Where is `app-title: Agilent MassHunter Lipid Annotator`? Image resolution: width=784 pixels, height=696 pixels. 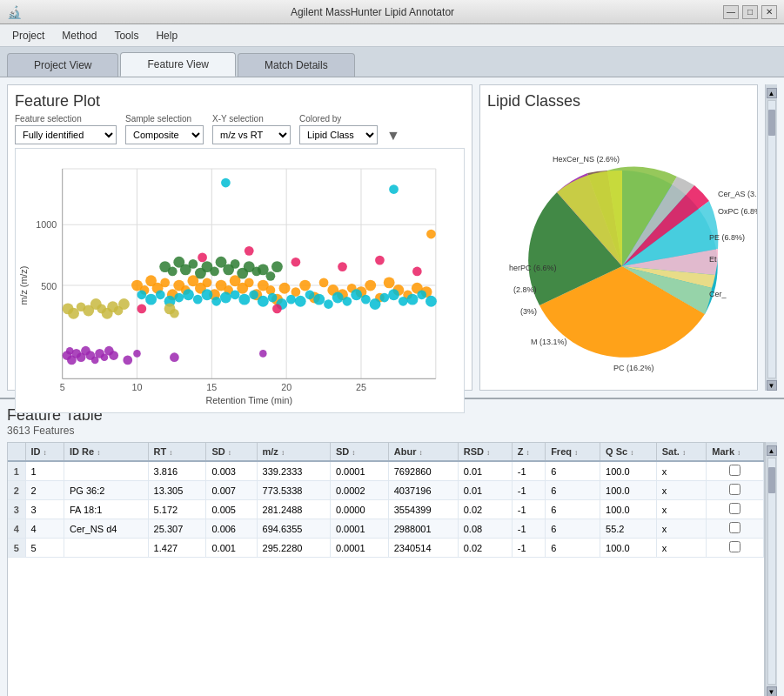 app-title: Agilent MassHunter Lipid Annotator is located at coordinates (372, 12).